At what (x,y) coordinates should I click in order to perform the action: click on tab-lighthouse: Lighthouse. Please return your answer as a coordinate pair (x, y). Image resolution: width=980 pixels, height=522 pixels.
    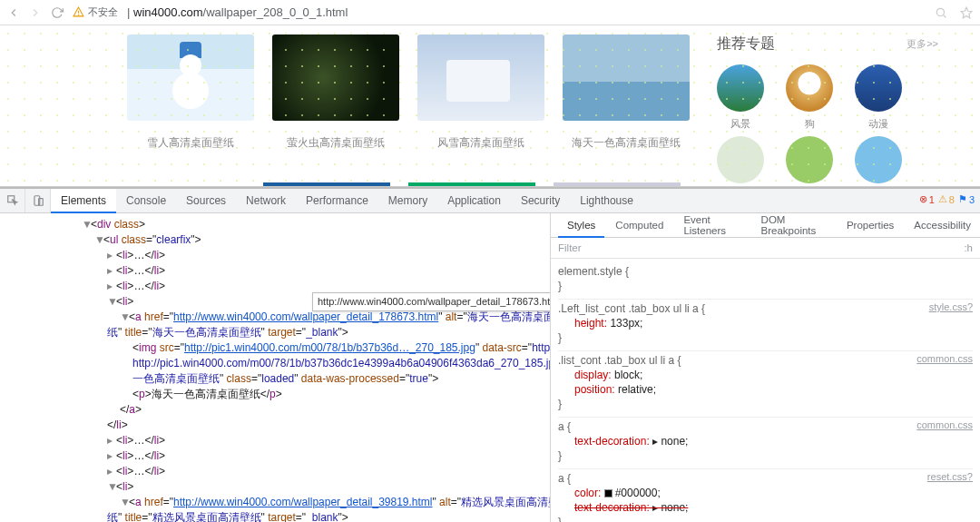
    Looking at the image, I should click on (606, 201).